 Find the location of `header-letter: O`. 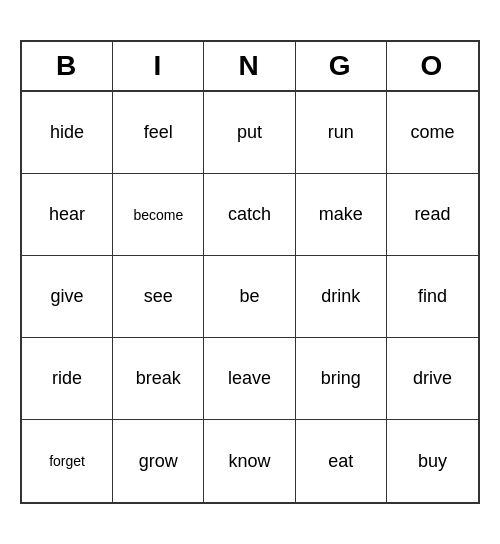

header-letter: O is located at coordinates (432, 66).